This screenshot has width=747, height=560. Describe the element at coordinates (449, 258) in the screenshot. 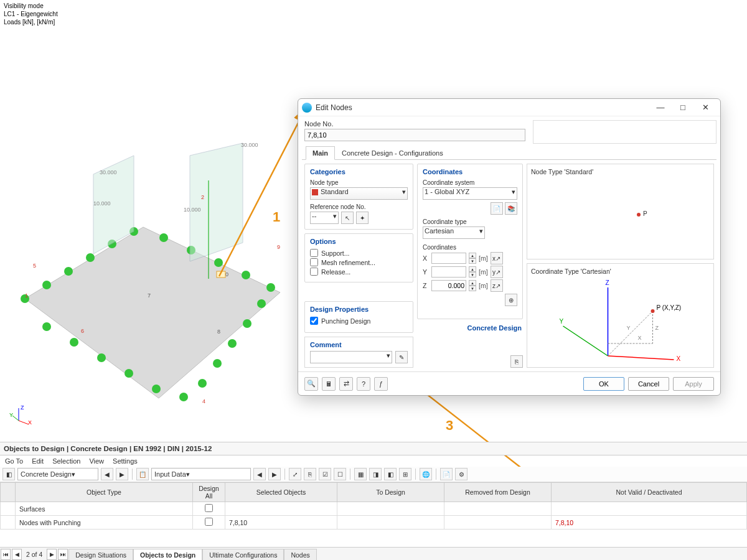

I see `coord-x-input` at that location.